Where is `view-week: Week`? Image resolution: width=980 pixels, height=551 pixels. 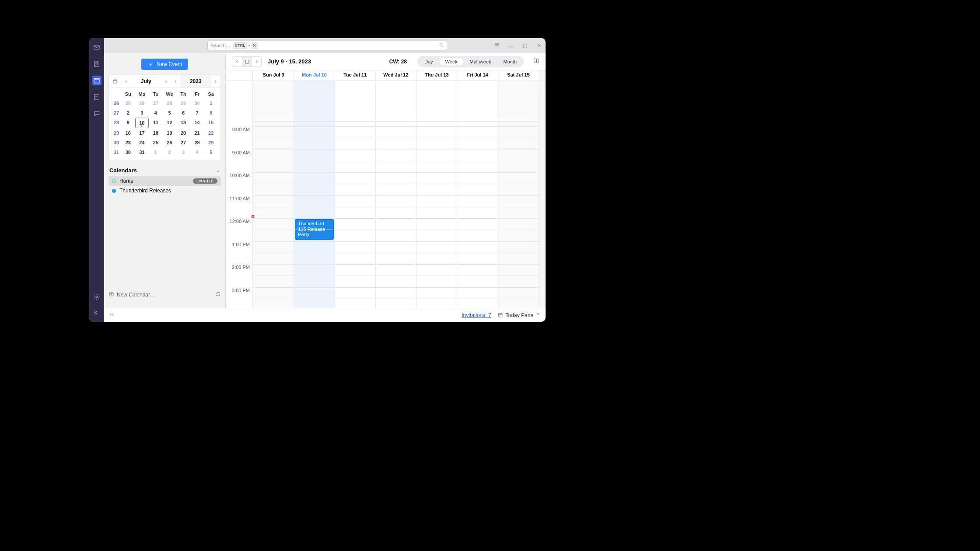 view-week: Week is located at coordinates (452, 62).